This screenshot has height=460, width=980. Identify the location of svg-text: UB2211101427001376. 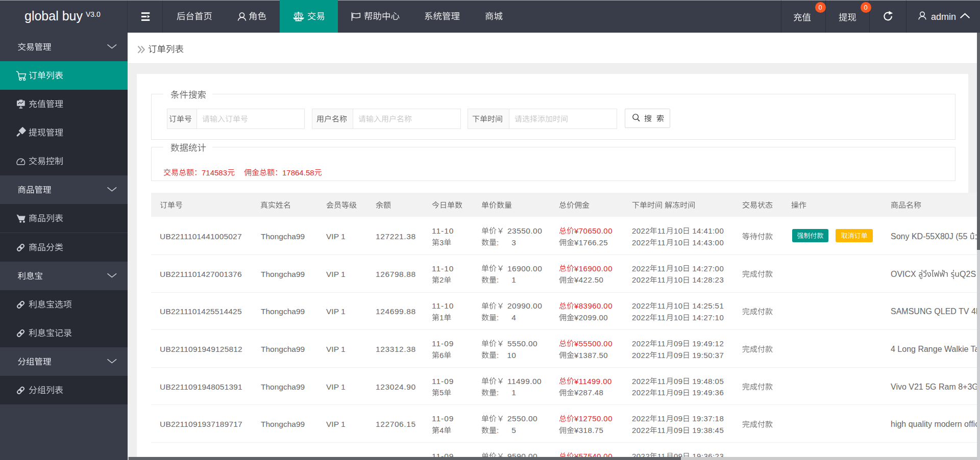
(201, 274).